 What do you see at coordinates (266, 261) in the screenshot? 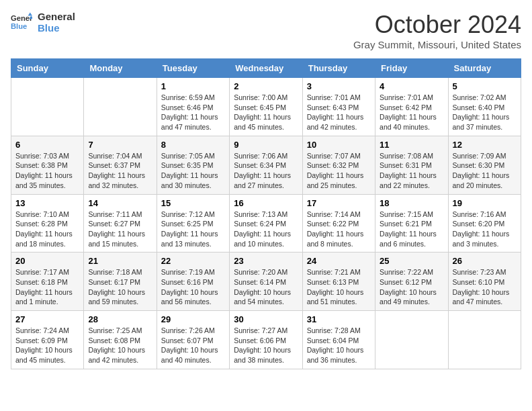
I see `day-number: 23` at bounding box center [266, 261].